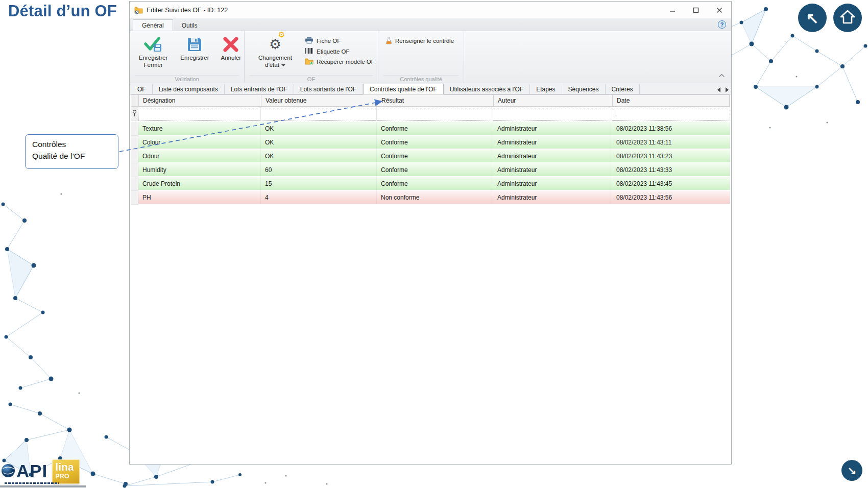 This screenshot has width=868, height=488. I want to click on ribbon-tab-general: Général, so click(153, 25).